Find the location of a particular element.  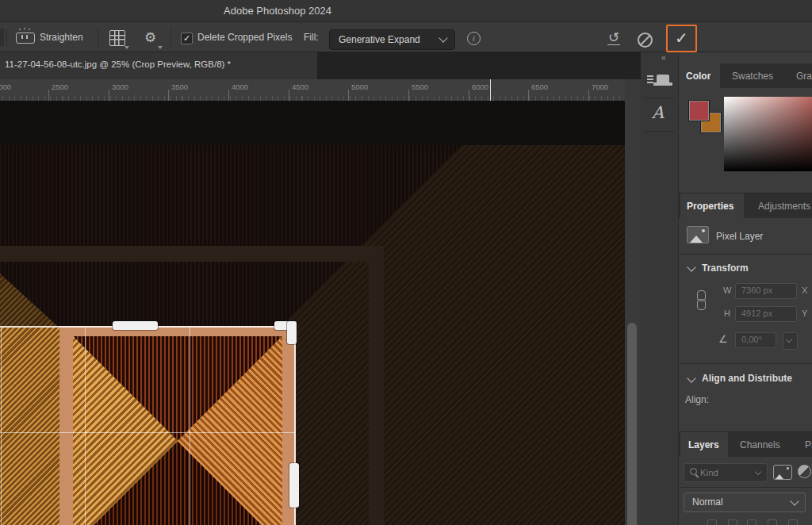

lock-transparency-icon is located at coordinates (712, 522).